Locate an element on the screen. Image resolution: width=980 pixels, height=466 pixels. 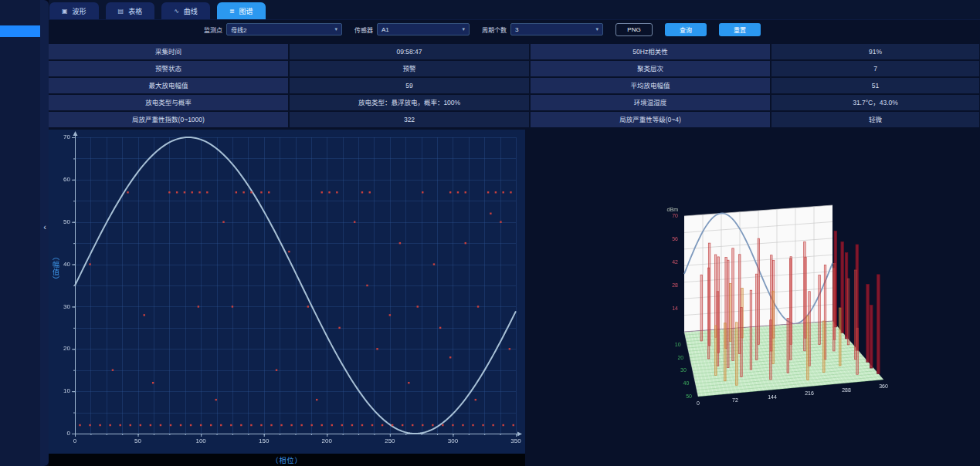
tab-table-label: 表格 is located at coordinates (135, 11).